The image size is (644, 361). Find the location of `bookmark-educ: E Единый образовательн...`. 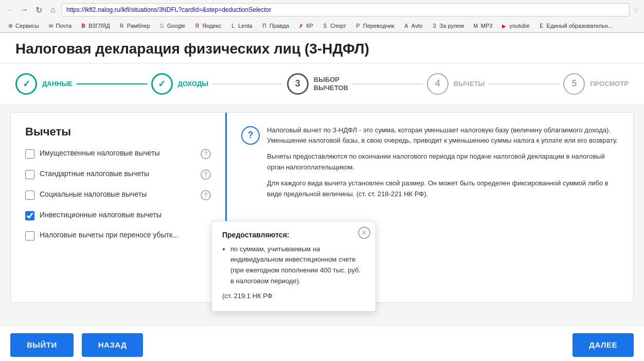

bookmark-educ: E Единый образовательн... is located at coordinates (575, 26).